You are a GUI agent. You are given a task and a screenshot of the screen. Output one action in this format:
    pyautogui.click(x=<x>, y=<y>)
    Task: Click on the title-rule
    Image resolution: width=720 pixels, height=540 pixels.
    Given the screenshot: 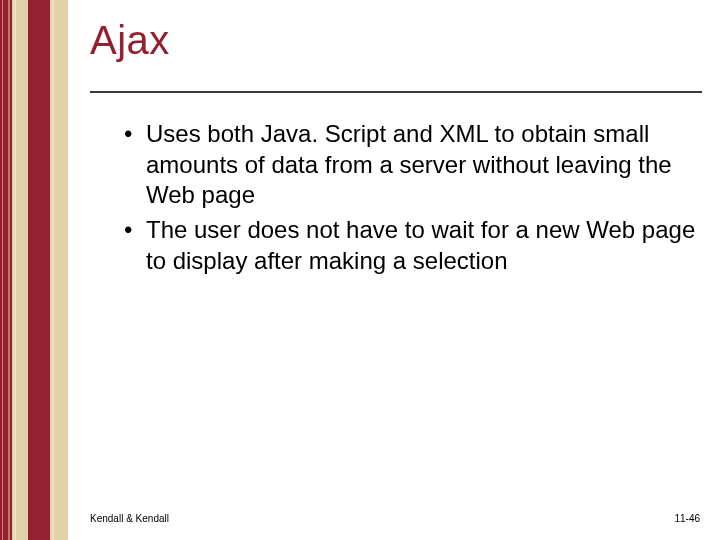 What is the action you would take?
    pyautogui.click(x=396, y=92)
    